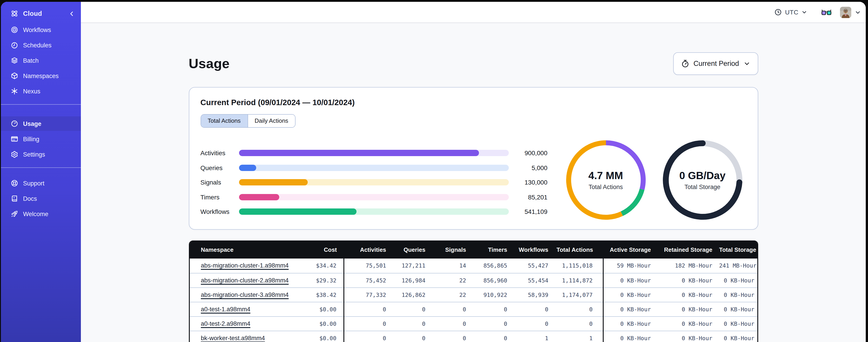  I want to click on workflows-icon, so click(14, 30).